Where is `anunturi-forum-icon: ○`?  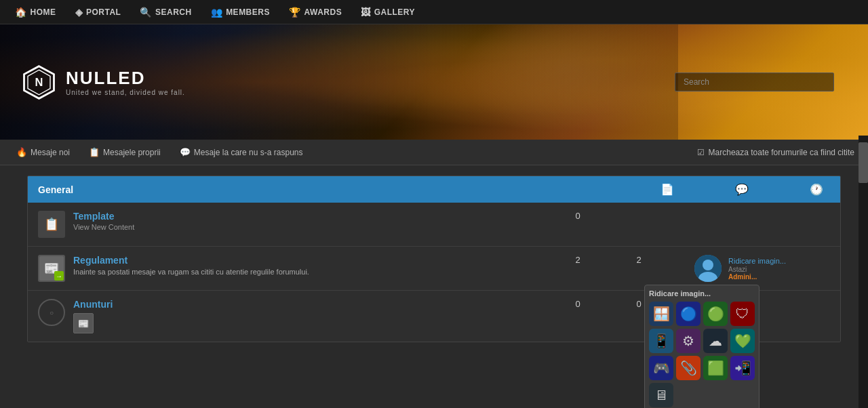 anunturi-forum-icon: ○ is located at coordinates (52, 312).